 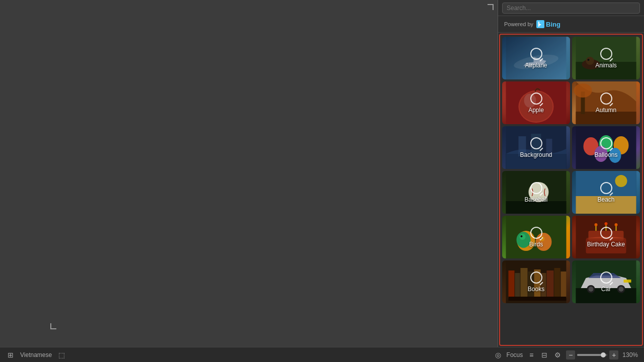 I want to click on search-icon-car, so click(x=606, y=278).